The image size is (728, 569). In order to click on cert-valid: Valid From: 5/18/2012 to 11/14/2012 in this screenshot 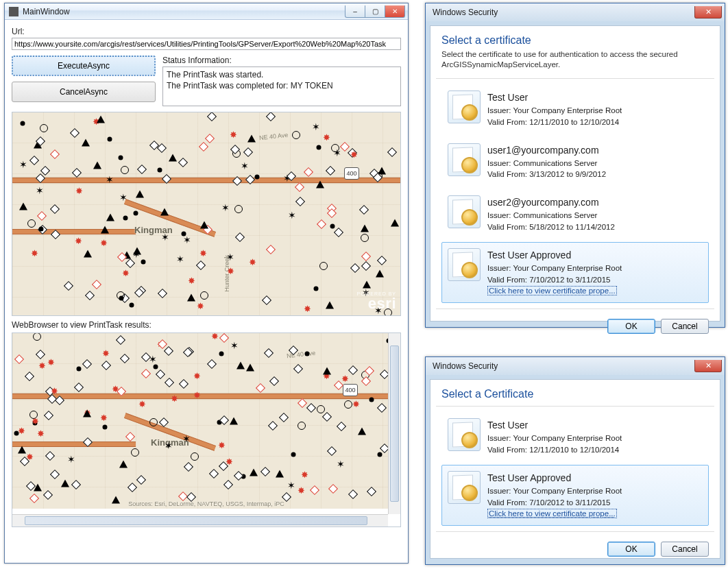, I will do `click(551, 228)`.